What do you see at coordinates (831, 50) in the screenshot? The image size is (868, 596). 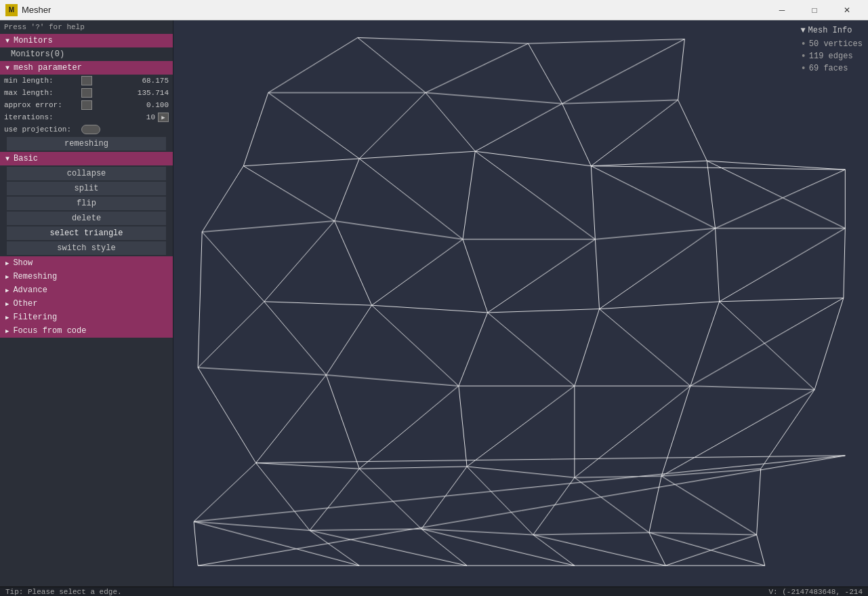 I see `mesh-info-panel: ▼ Mesh Info • 50 vertices • 119 edges • …` at bounding box center [831, 50].